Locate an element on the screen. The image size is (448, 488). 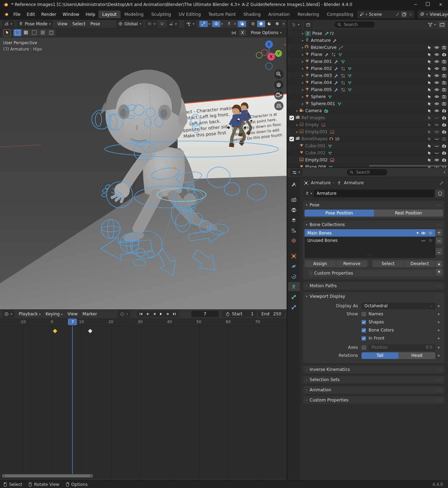
list-resize-grip: :::: is located at coordinates (370, 255).